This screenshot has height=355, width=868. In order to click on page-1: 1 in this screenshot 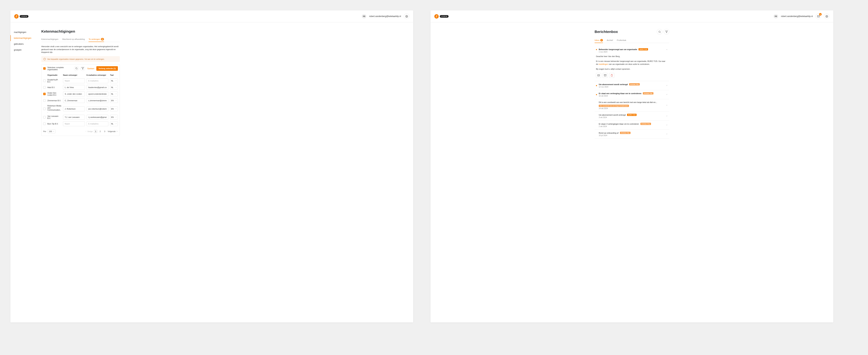, I will do `click(96, 131)`.